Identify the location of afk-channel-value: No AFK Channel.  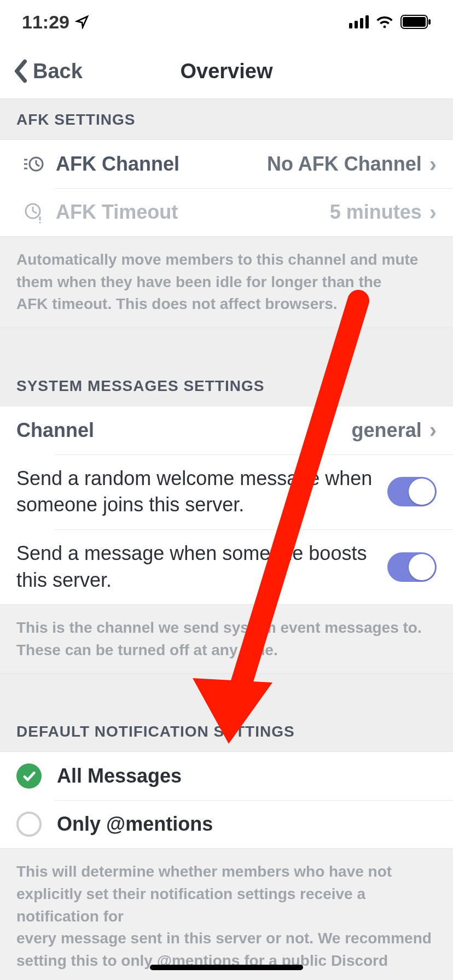
(345, 164).